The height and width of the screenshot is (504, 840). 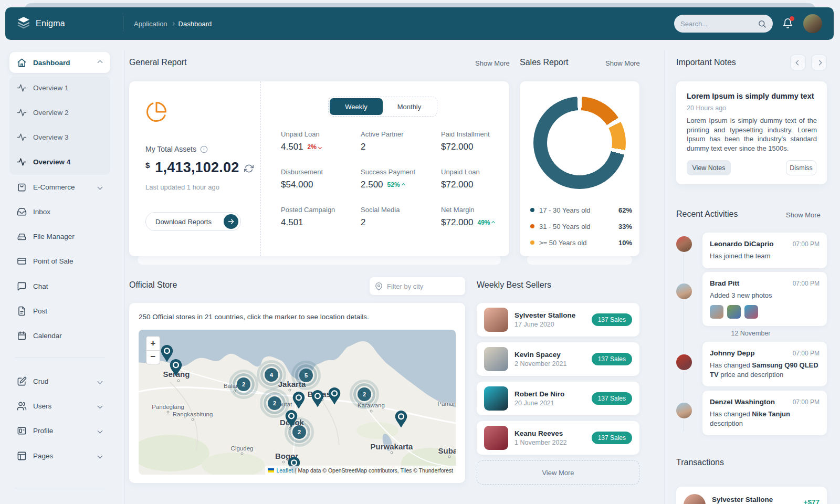 I want to click on zoom-in-button: +, so click(x=153, y=343).